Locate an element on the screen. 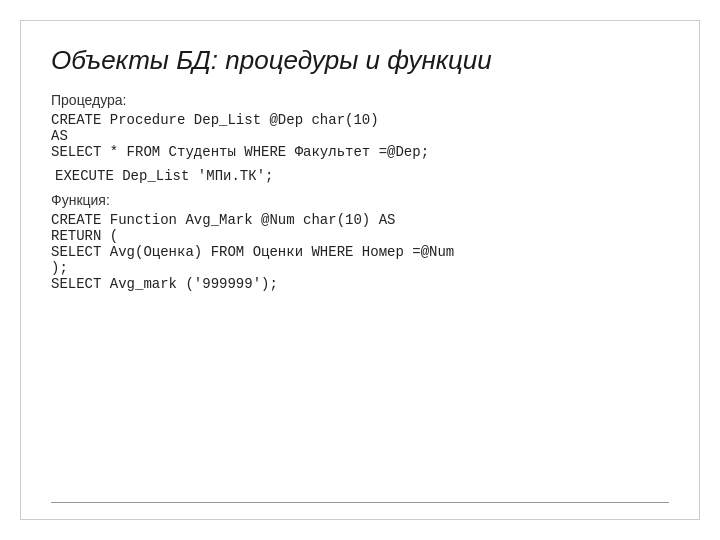 The width and height of the screenshot is (720, 540). execute-section: EXECUTE Dep_List 'МПи.ТК'; is located at coordinates (360, 176).